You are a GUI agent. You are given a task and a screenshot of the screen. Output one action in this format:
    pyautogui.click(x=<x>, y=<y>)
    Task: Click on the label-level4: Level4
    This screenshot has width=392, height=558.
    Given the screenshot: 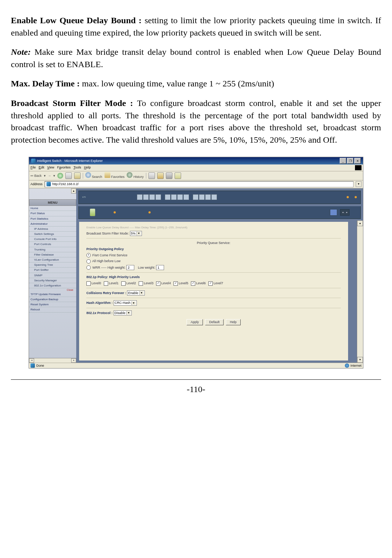 What is the action you would take?
    pyautogui.click(x=166, y=283)
    